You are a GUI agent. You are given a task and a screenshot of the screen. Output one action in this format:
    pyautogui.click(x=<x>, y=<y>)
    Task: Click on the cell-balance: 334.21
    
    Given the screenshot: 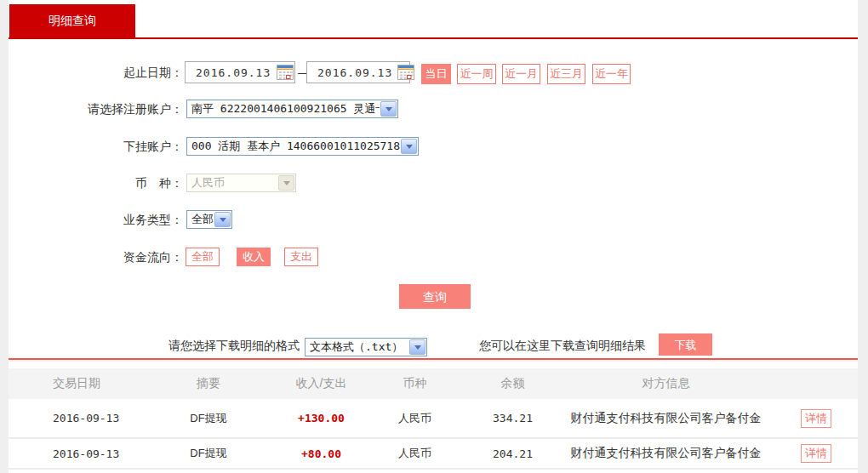 What is the action you would take?
    pyautogui.click(x=512, y=419)
    